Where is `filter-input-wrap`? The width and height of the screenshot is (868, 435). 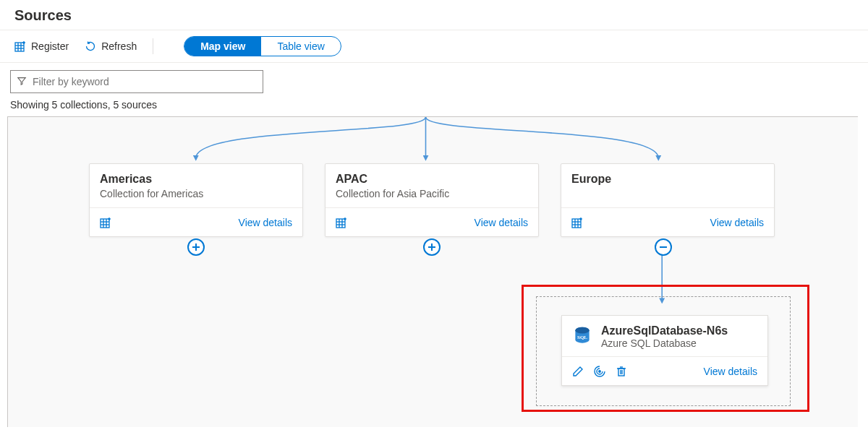 filter-input-wrap is located at coordinates (137, 82).